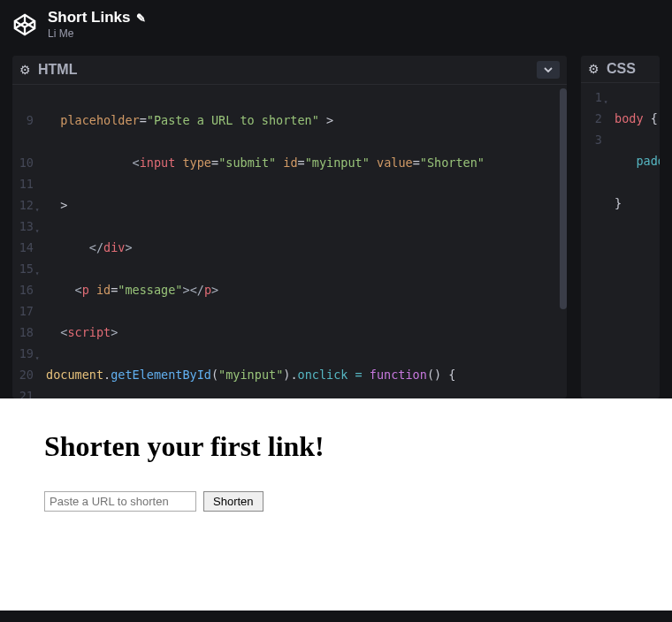 The height and width of the screenshot is (622, 672). I want to click on title-area: Short Links ✎ Li Me, so click(97, 25).